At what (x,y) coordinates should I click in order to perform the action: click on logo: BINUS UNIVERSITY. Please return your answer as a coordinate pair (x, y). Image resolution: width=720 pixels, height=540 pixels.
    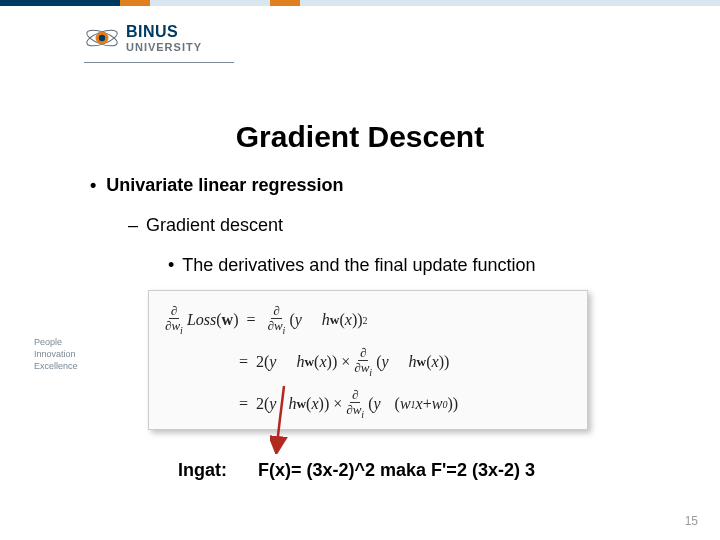
    Looking at the image, I should click on (164, 42).